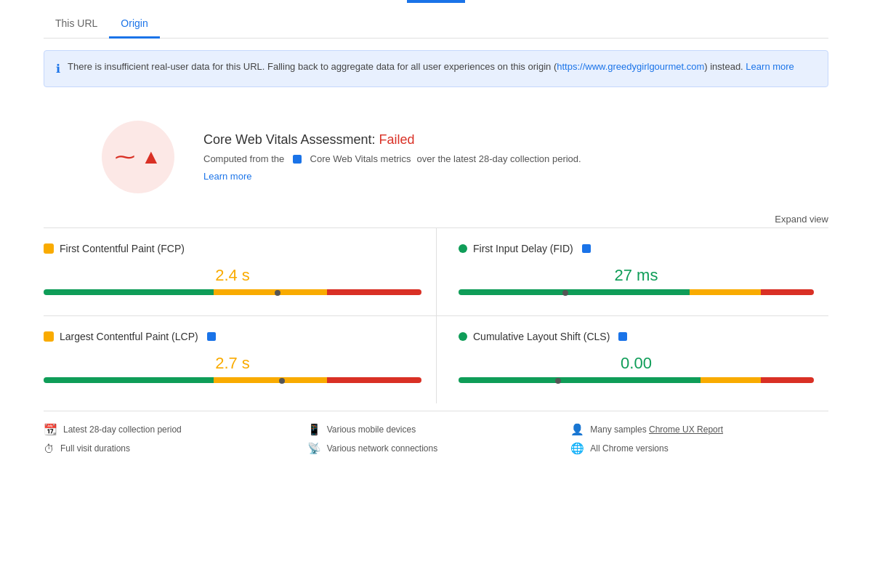  What do you see at coordinates (95, 448) in the screenshot?
I see `footer-text-3: Full visit durations` at bounding box center [95, 448].